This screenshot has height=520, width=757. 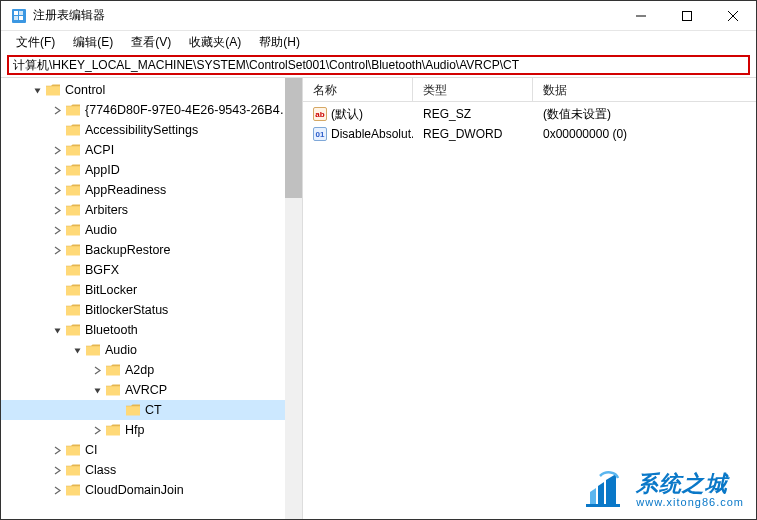 What do you see at coordinates (633, 134) in the screenshot?
I see `value-data: 0x00000000 (0)` at bounding box center [633, 134].